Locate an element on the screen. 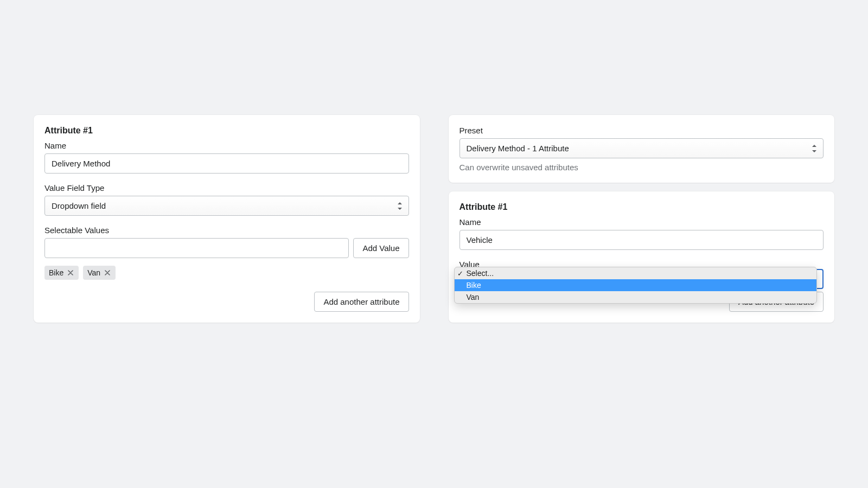  selectable-values-input is located at coordinates (196, 248).